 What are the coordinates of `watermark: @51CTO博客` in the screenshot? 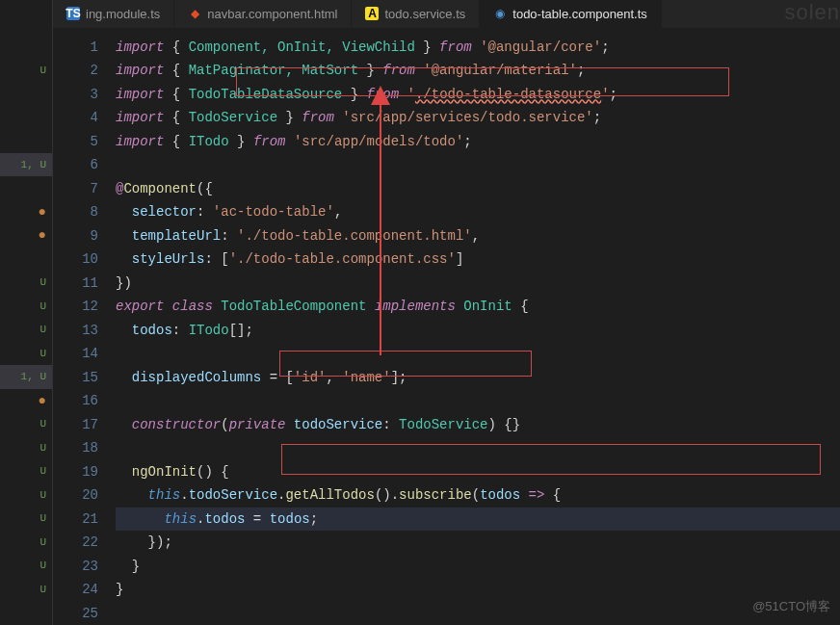 It's located at (792, 607).